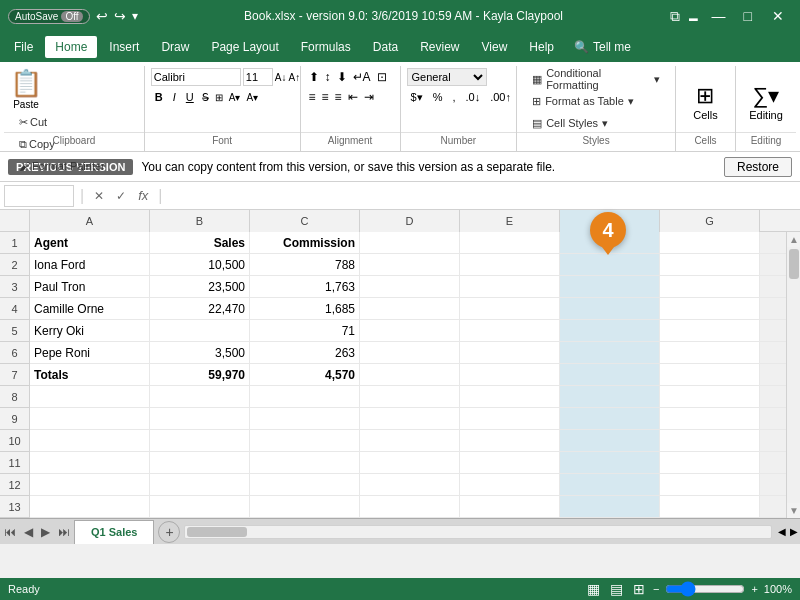  Describe the element at coordinates (794, 264) in the screenshot. I see `scrollbar-thumb` at that location.